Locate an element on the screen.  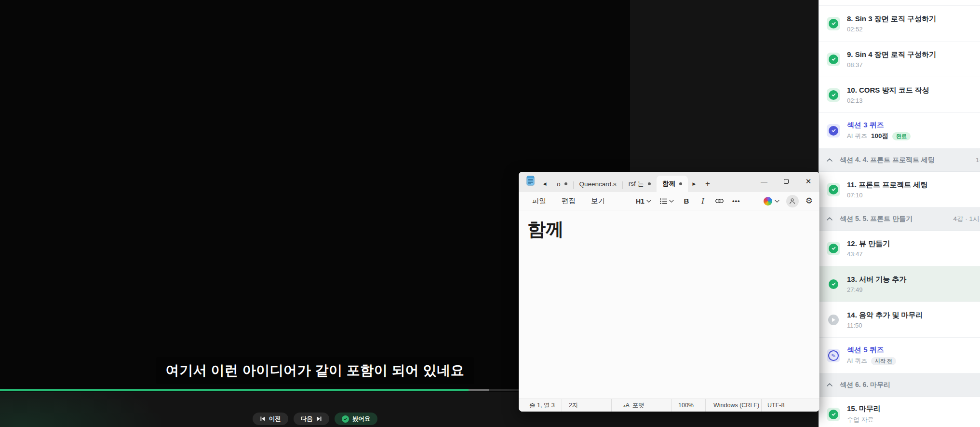
tab: Queencard.s is located at coordinates (598, 184).